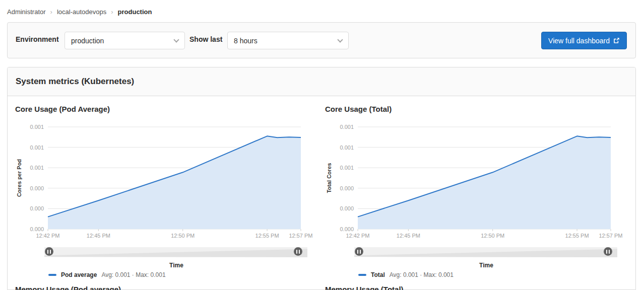  Describe the element at coordinates (288, 40) in the screenshot. I see `show-last-dropdown: 8 hours` at that location.